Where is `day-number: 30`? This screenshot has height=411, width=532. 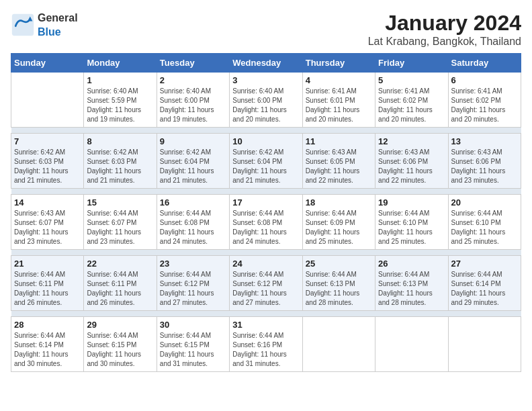 day-number: 30 is located at coordinates (193, 325).